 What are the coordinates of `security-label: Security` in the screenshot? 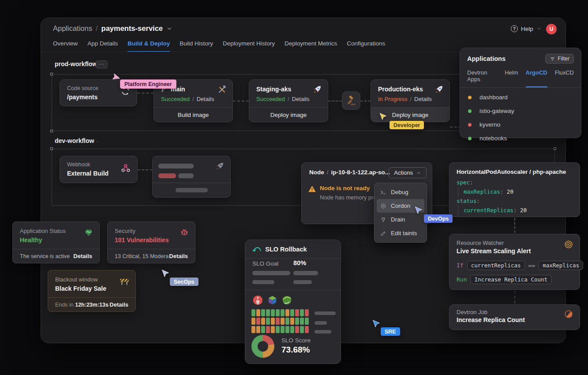 It's located at (125, 231).